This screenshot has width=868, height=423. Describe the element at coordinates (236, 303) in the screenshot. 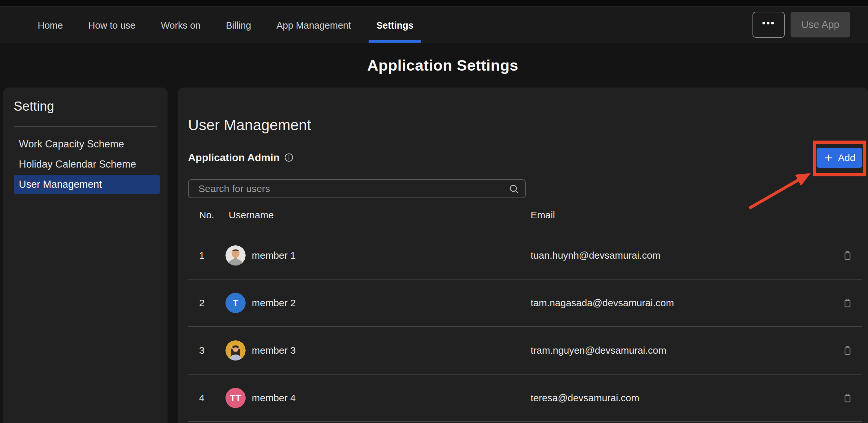

I see `user-avatar: T` at that location.